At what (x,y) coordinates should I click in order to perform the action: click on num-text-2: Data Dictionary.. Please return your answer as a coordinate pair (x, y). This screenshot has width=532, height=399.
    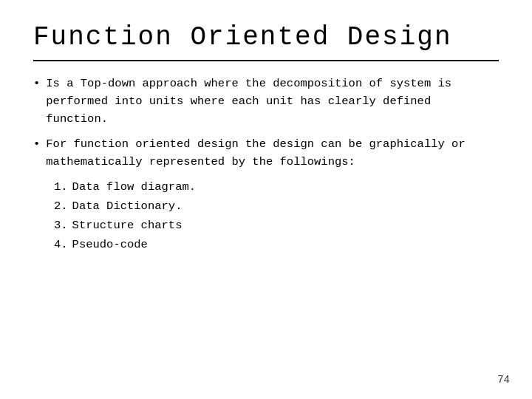
    Looking at the image, I should click on (127, 206).